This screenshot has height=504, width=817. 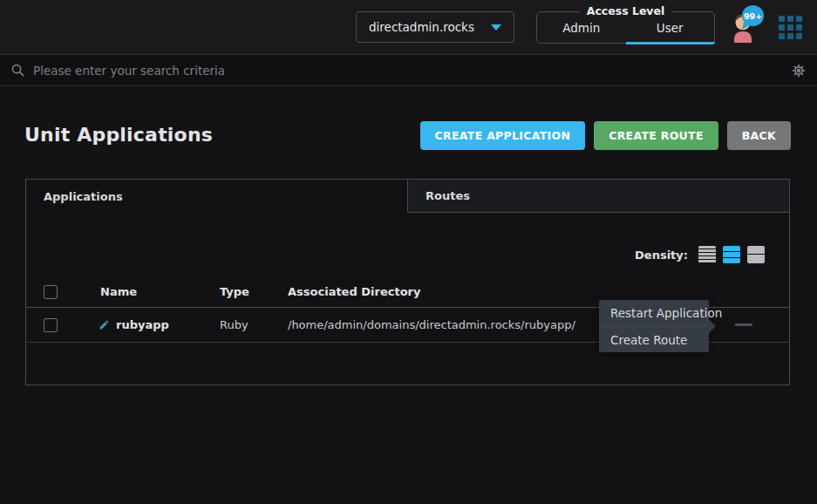 I want to click on application-directory: /home/admin/domains/directadmin.rocks/ru…, so click(x=432, y=324).